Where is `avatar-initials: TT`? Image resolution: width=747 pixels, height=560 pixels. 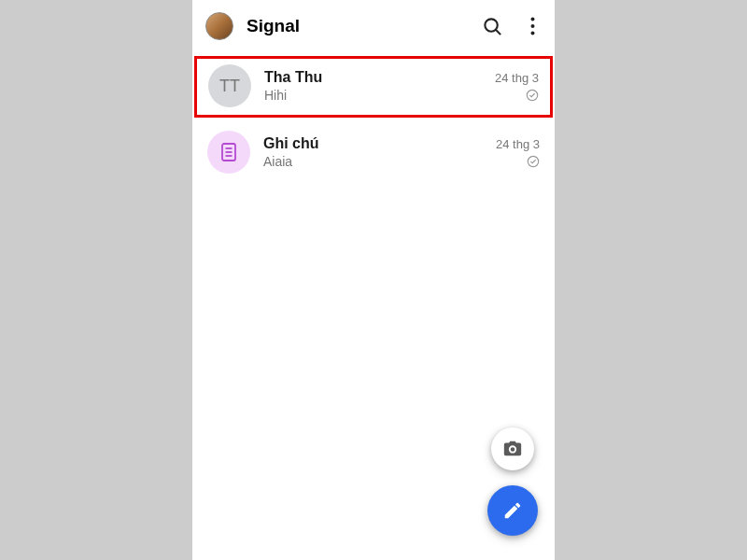 avatar-initials: TT is located at coordinates (230, 86).